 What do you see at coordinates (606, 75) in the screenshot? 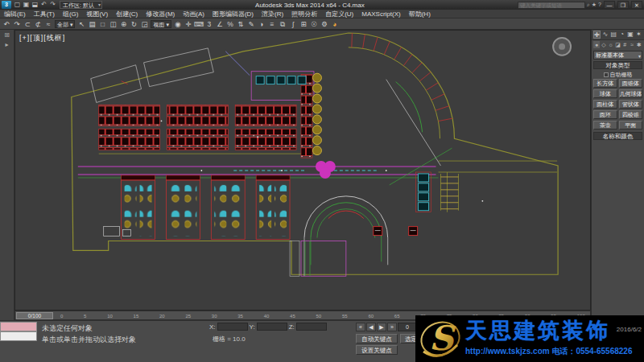
I see `autogrid-checkbox` at bounding box center [606, 75].